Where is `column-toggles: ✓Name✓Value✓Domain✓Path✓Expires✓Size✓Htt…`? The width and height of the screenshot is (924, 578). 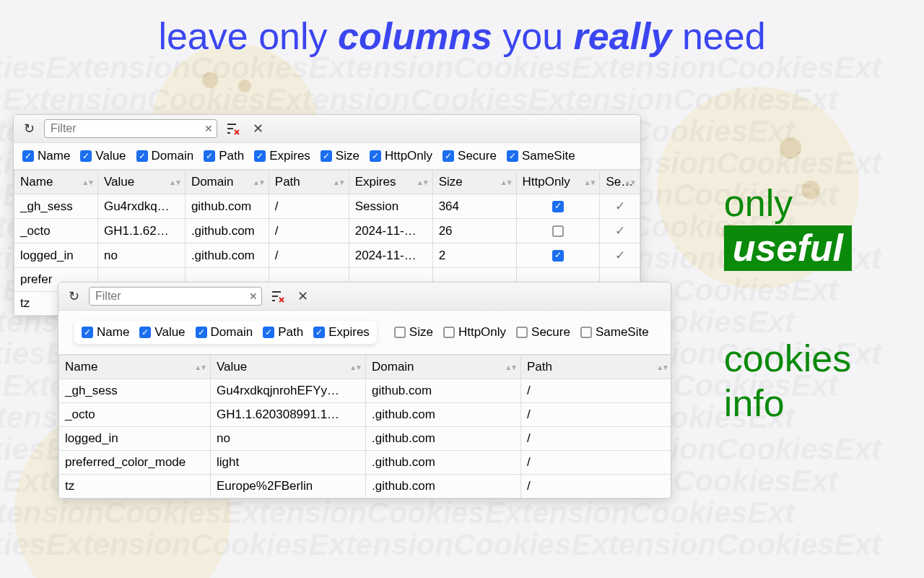 column-toggles: ✓Name✓Value✓Domain✓Path✓Expires✓Size✓Htt… is located at coordinates (327, 156).